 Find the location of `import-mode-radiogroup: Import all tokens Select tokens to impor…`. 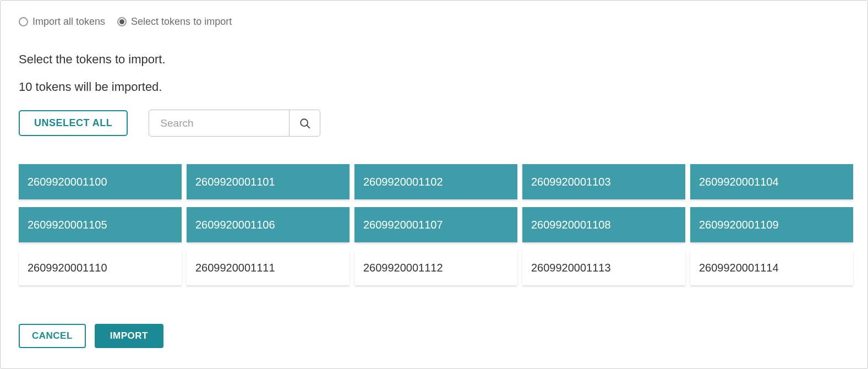

import-mode-radiogroup: Import all tokens Select tokens to impor… is located at coordinates (434, 22).